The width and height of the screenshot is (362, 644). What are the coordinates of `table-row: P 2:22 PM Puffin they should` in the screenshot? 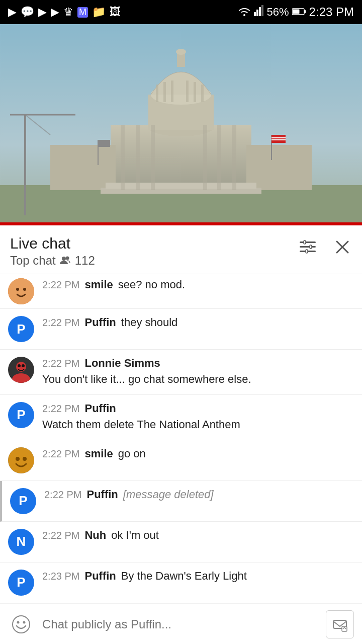 It's located at (181, 329).